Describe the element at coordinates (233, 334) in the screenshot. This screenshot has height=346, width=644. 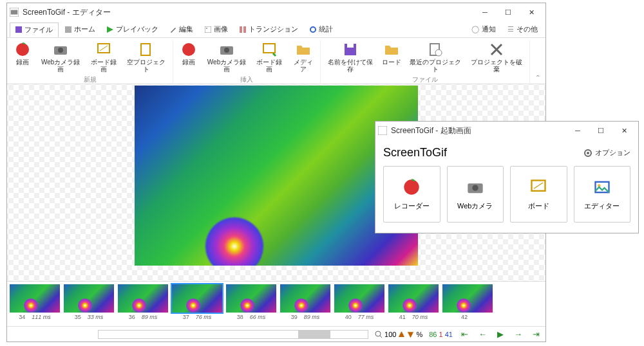
I see `thumb-scrollbar` at that location.